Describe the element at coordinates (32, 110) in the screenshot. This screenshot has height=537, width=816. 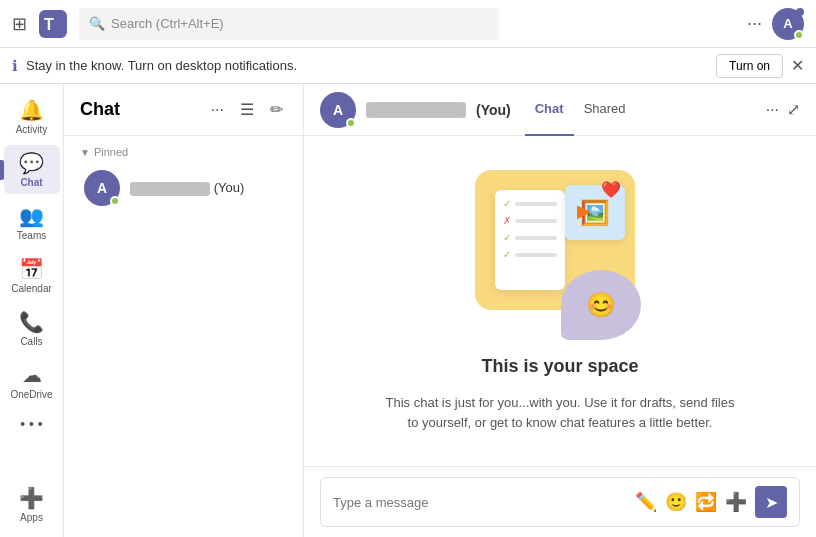
I see `activity-icon: 🔔` at that location.